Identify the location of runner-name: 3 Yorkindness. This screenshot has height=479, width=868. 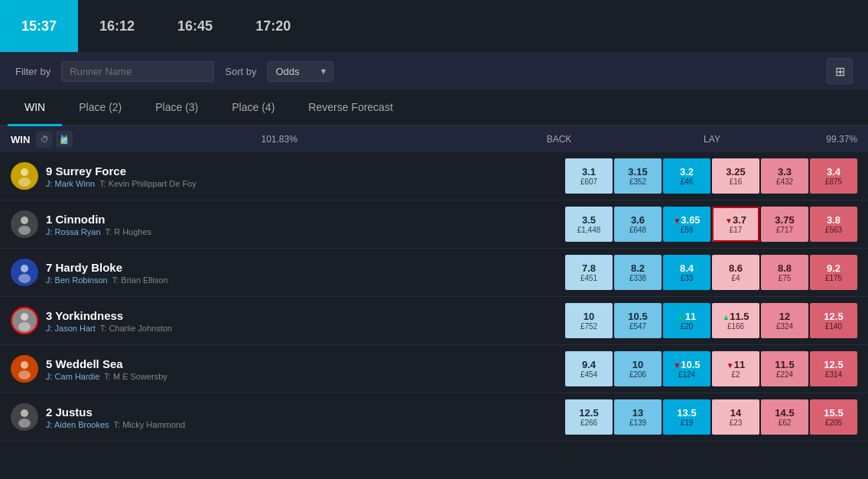
(306, 315).